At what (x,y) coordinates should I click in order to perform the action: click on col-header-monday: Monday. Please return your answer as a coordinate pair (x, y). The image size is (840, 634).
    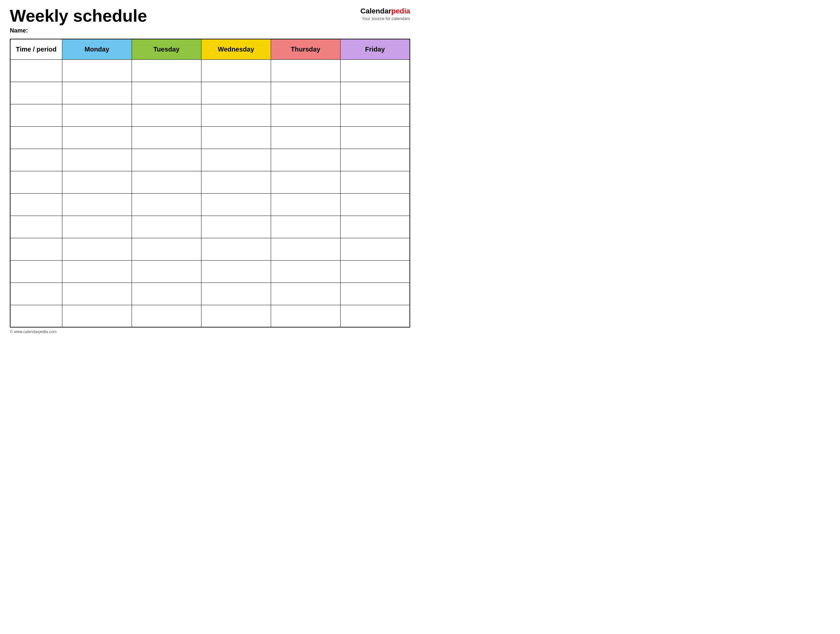
    Looking at the image, I should click on (96, 49).